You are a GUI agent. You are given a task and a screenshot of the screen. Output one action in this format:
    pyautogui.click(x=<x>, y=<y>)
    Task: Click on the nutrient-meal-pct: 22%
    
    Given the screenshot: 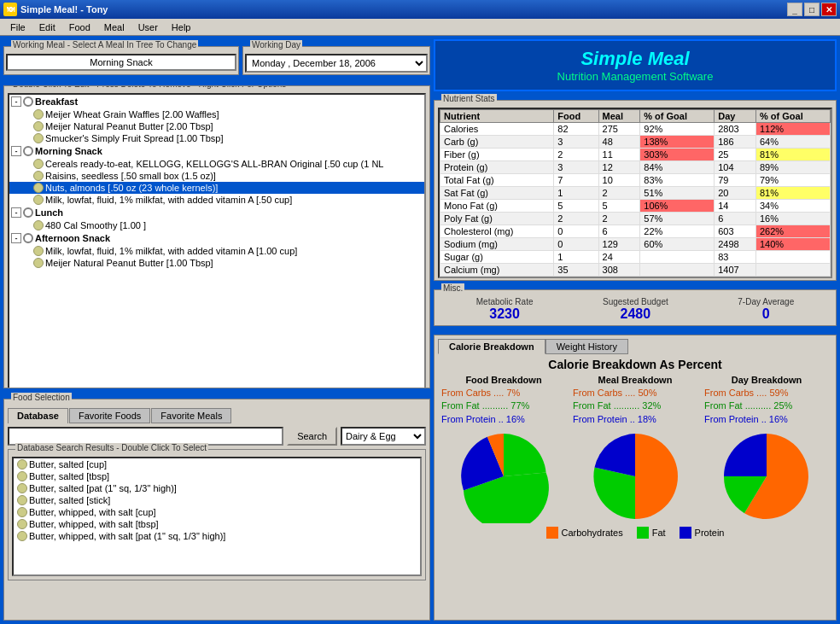 What is the action you would take?
    pyautogui.click(x=678, y=232)
    